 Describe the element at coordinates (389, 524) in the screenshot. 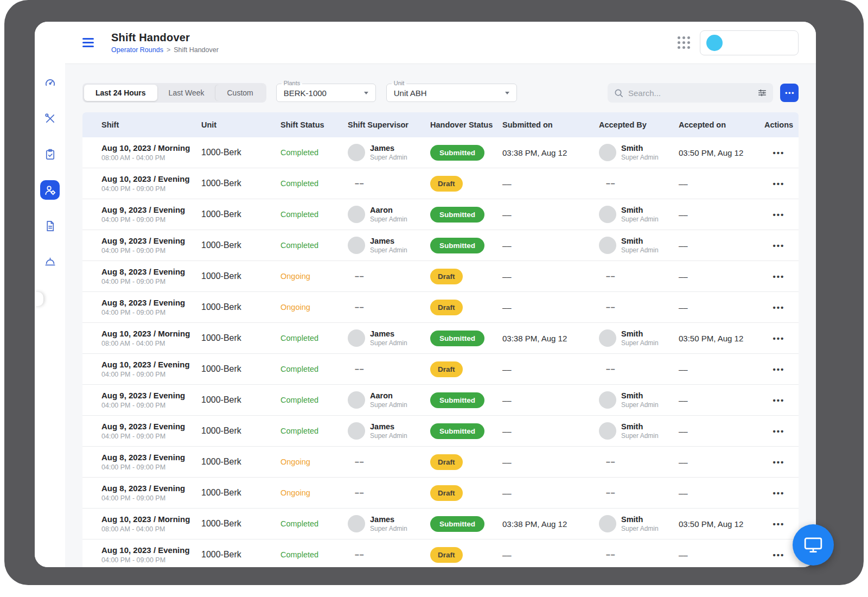

I see `shift-supervisor-cell: James Super Admin ––` at that location.